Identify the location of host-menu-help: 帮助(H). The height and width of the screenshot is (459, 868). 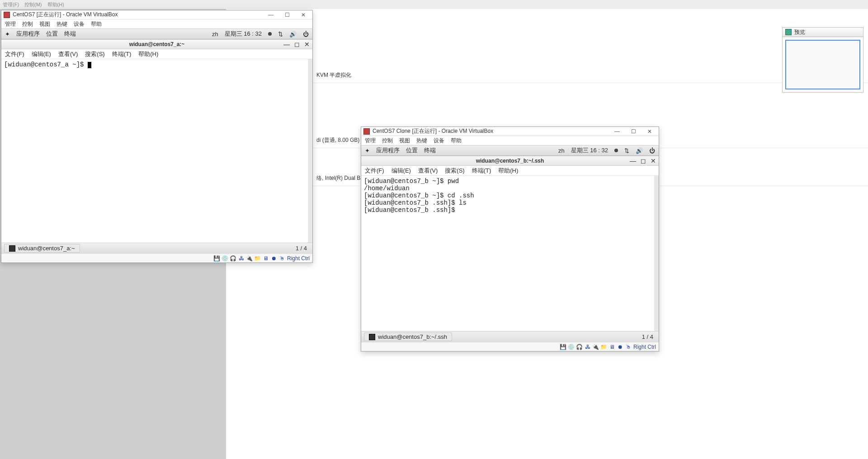
(56, 5).